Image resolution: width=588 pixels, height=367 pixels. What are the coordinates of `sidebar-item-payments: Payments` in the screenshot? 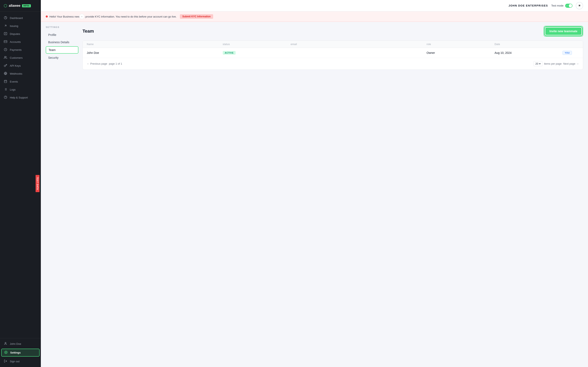 It's located at (20, 50).